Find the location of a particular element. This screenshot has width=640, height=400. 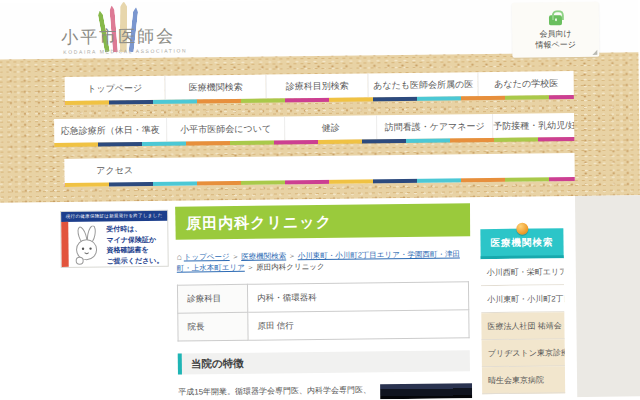

myna-rabbit-mascot-icon is located at coordinates (87, 245).